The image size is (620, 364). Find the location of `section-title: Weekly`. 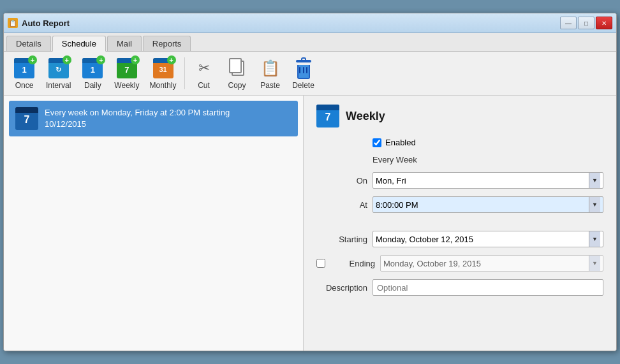

section-title: Weekly is located at coordinates (365, 116).